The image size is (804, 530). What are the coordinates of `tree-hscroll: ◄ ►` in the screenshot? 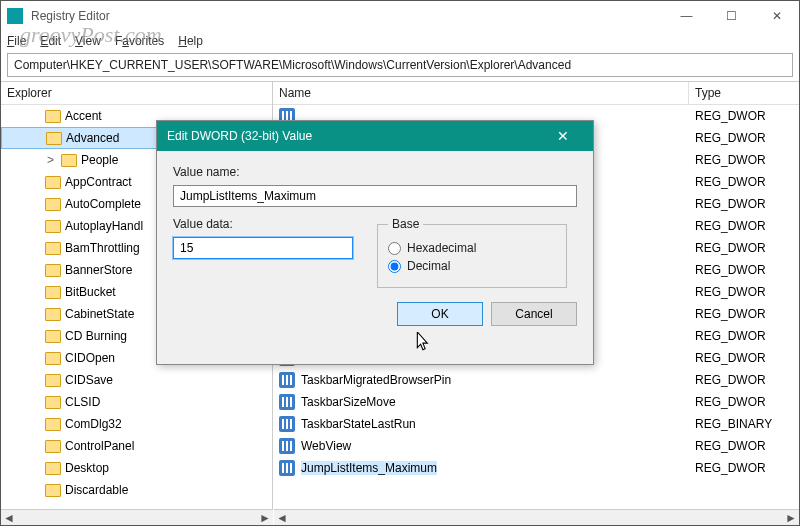 It's located at (137, 517).